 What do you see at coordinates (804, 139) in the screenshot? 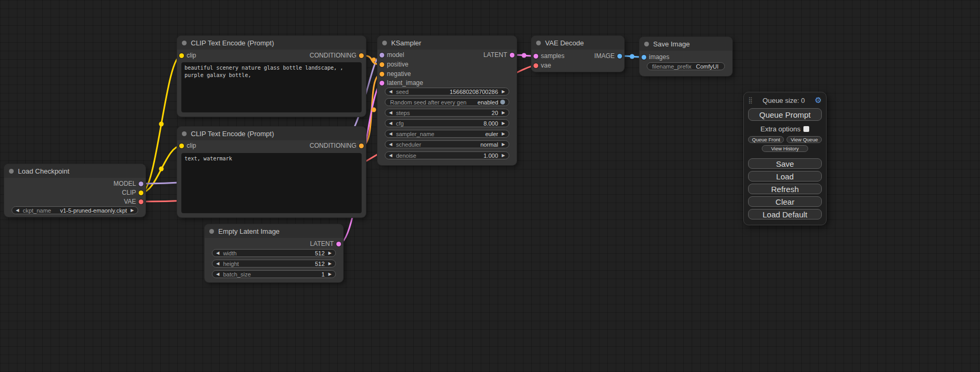
I see `view-queue-button: View Queue` at bounding box center [804, 139].